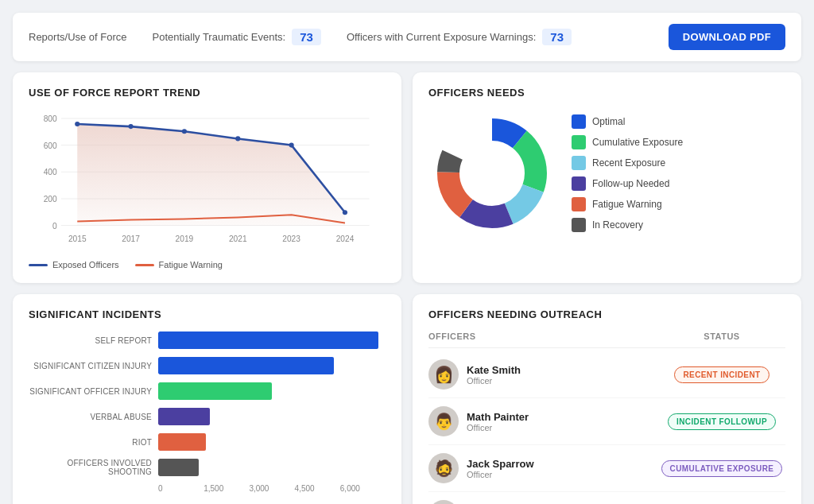  I want to click on officer-info: 👩 Kate Smith Officer, so click(544, 374).